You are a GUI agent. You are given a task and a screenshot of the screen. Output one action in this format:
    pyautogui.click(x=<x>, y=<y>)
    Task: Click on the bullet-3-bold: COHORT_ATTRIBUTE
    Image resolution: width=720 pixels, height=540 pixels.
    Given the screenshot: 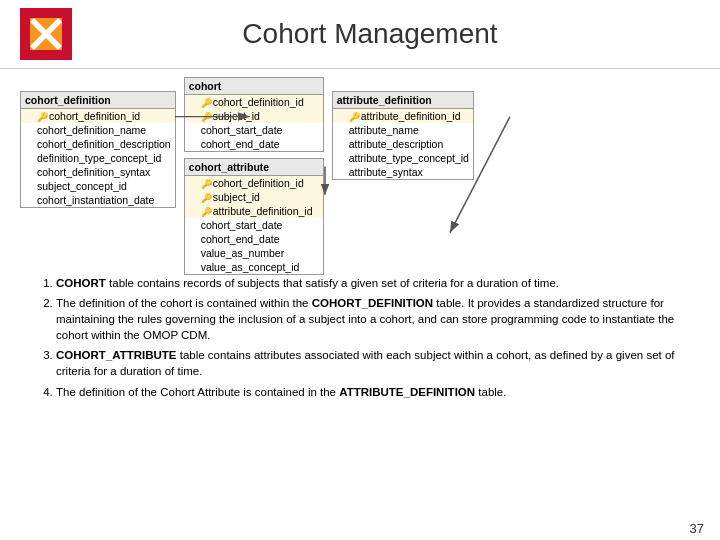 What is the action you would take?
    pyautogui.click(x=116, y=355)
    